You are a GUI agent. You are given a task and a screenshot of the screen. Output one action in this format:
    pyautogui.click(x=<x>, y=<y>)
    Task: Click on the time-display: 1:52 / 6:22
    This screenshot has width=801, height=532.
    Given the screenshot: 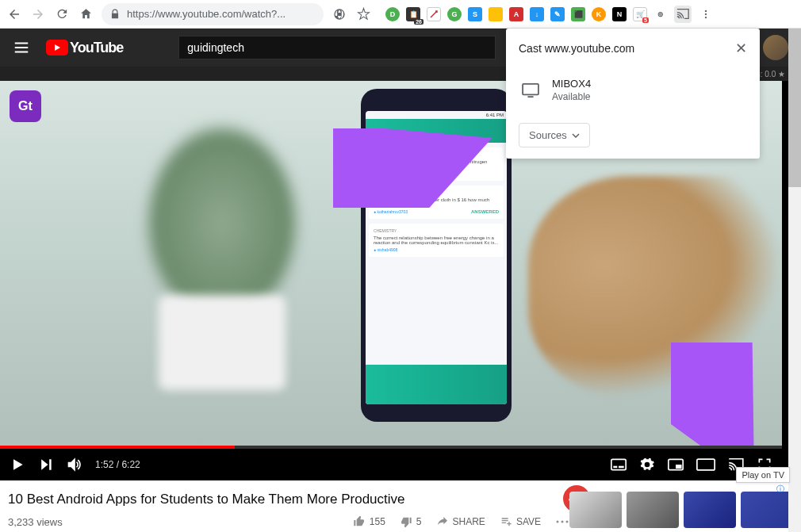 What is the action you would take?
    pyautogui.click(x=117, y=465)
    